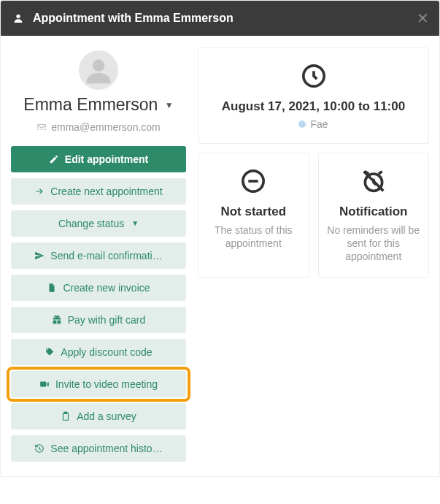  I want to click on status-subtitle: The status of this appointment, so click(254, 237).